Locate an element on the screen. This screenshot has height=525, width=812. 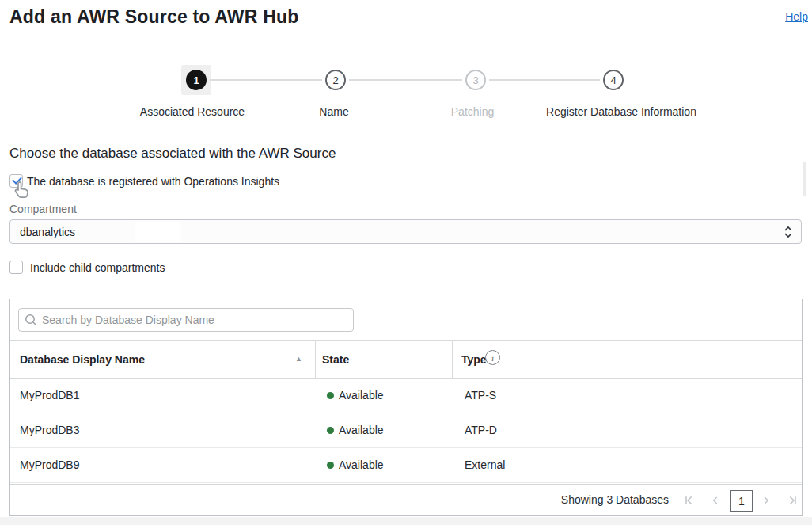
scrollbar-thumb is located at coordinates (804, 179).